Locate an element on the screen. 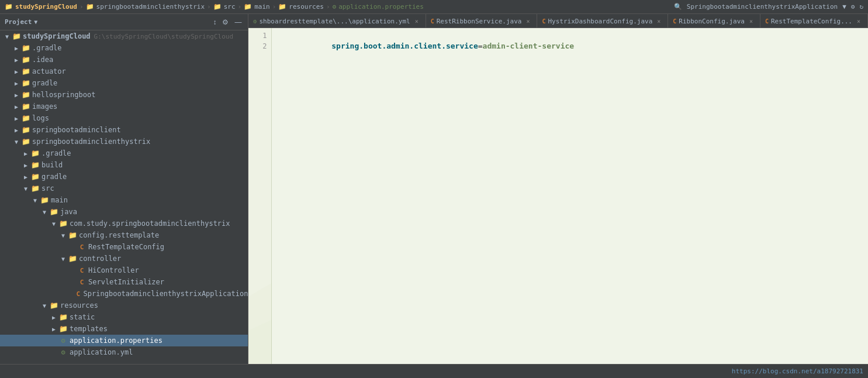 The height and width of the screenshot is (378, 868). breadcrumb-item-main: 📁 main is located at coordinates (257, 7).